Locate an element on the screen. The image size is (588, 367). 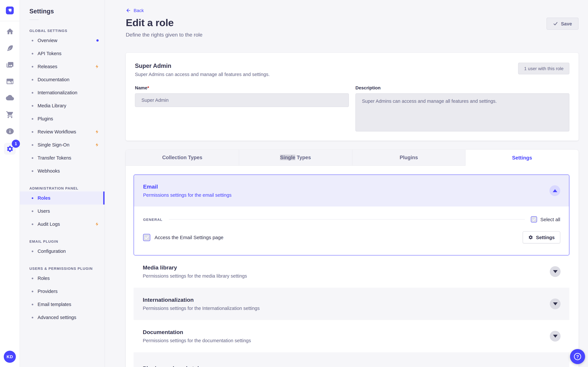
general-section-label: GENERAL is located at coordinates (153, 219).